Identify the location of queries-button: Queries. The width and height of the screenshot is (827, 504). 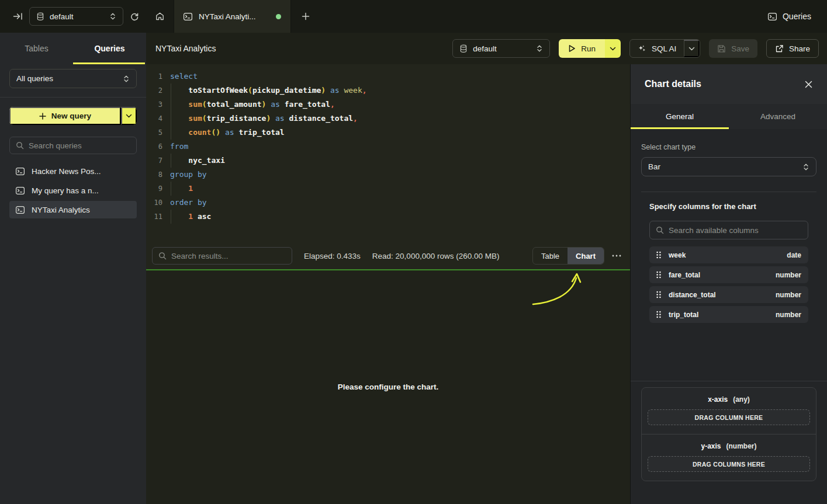
(790, 16).